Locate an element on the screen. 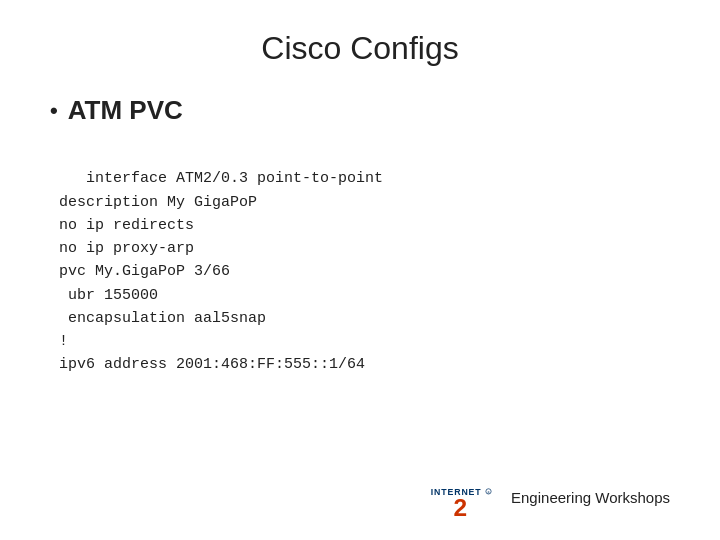 This screenshot has height=540, width=720. code-line-7: encapsulation aal5snap is located at coordinates (158, 318).